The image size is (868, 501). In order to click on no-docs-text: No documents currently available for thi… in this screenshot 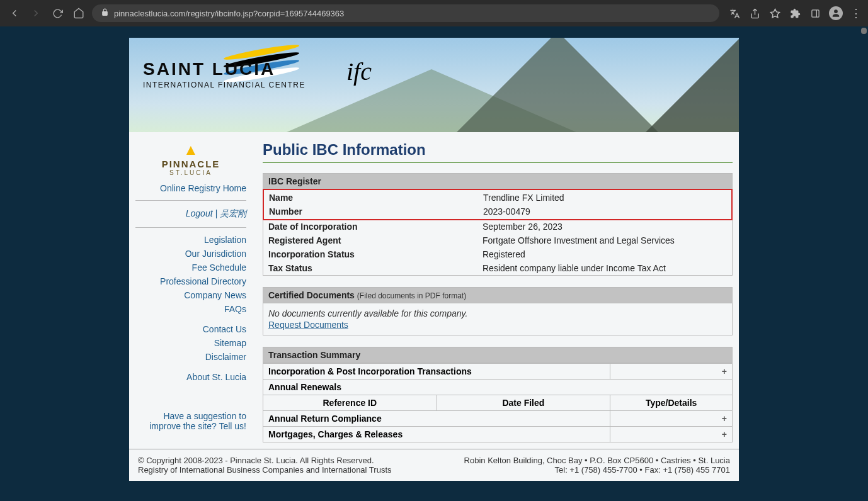, I will do `click(498, 313)`.